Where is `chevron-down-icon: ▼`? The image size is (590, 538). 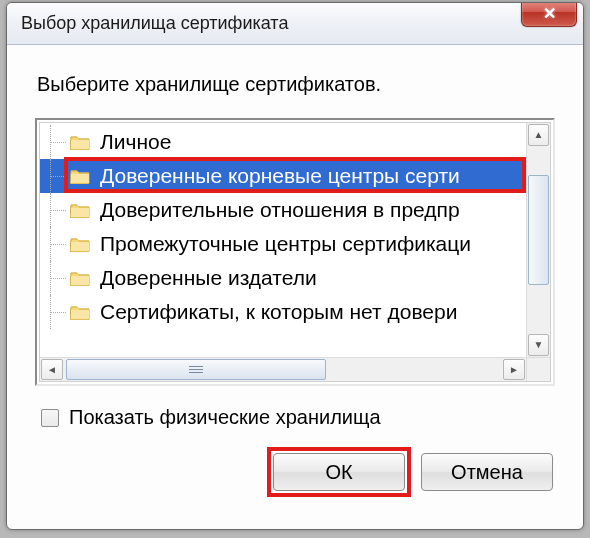
chevron-down-icon: ▼ is located at coordinates (539, 345).